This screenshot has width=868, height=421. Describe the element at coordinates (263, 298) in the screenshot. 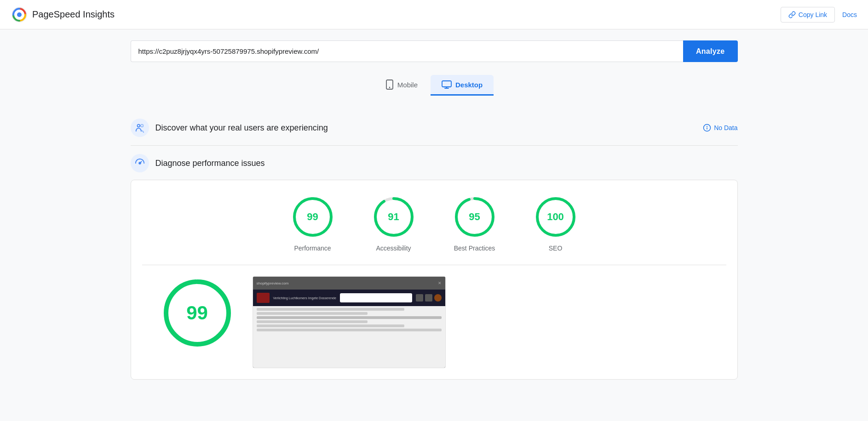

I see `mock-nav-logo` at that location.